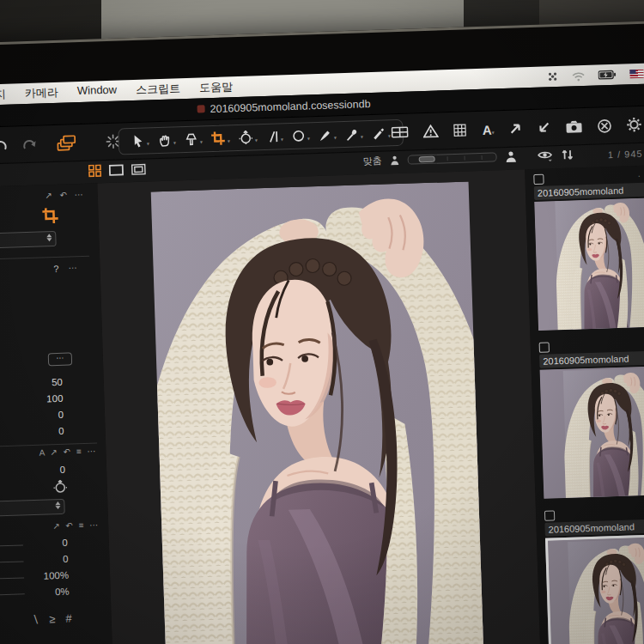 This screenshot has width=644, height=644. What do you see at coordinates (28, 240) in the screenshot?
I see `aspect-ratio-select` at bounding box center [28, 240].